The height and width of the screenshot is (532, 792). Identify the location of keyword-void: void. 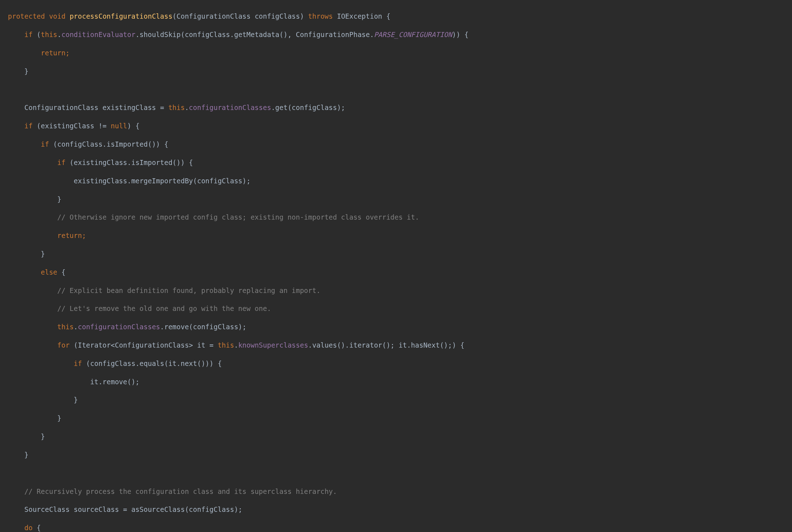
(57, 16).